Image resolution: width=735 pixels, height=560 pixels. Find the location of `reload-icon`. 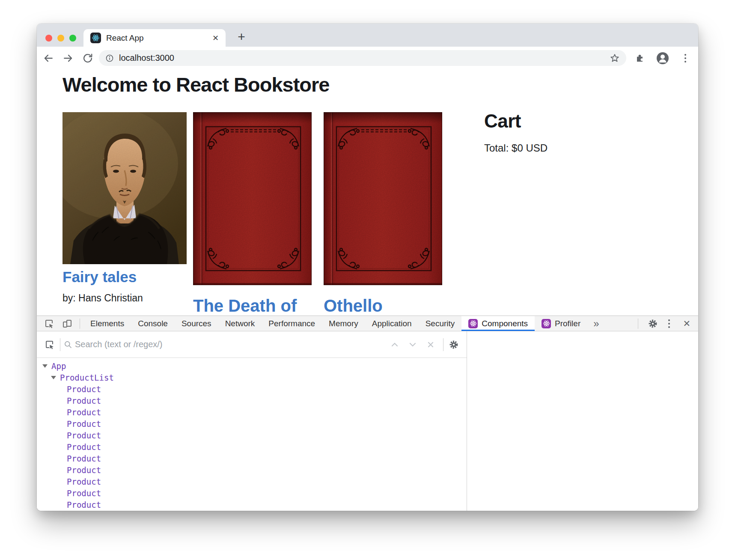

reload-icon is located at coordinates (88, 58).